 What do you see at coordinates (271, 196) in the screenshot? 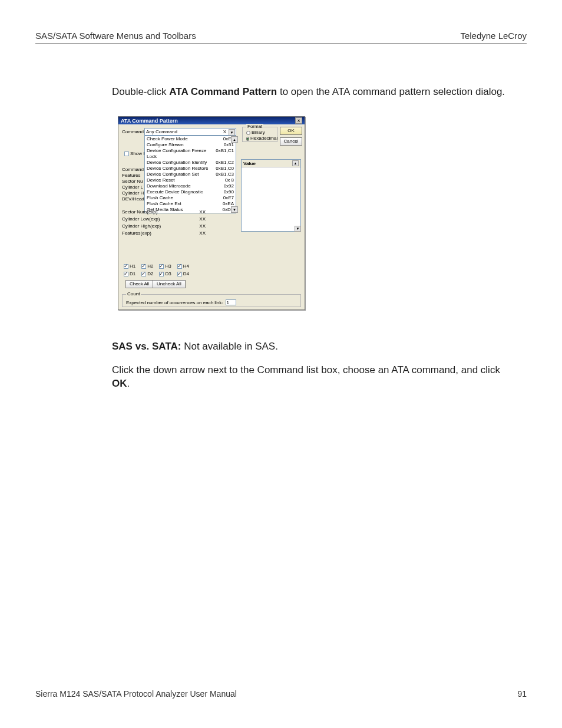
I see `value-panel: Value ▲ ▼` at bounding box center [271, 196].